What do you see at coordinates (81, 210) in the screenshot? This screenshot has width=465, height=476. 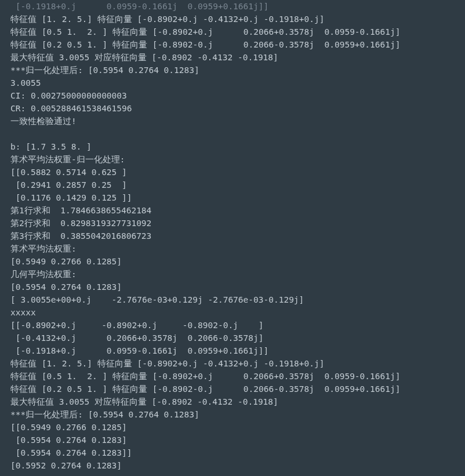 I see `output-line: 第1行求和 1.7846638655462184` at bounding box center [81, 210].